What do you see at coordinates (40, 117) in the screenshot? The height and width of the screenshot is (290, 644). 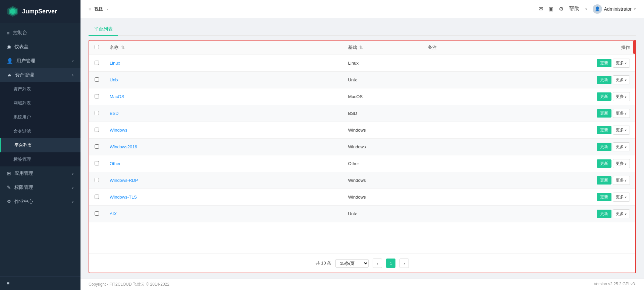 I see `sidebar-item-system-user: 系统用户` at bounding box center [40, 117].